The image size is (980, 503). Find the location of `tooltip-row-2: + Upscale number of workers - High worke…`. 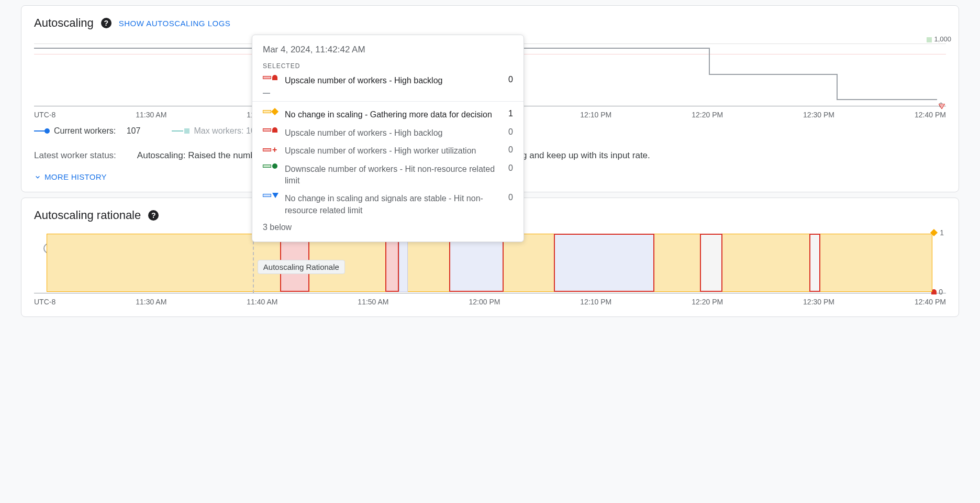

tooltip-row-2: + Upscale number of workers - High worke… is located at coordinates (388, 151).